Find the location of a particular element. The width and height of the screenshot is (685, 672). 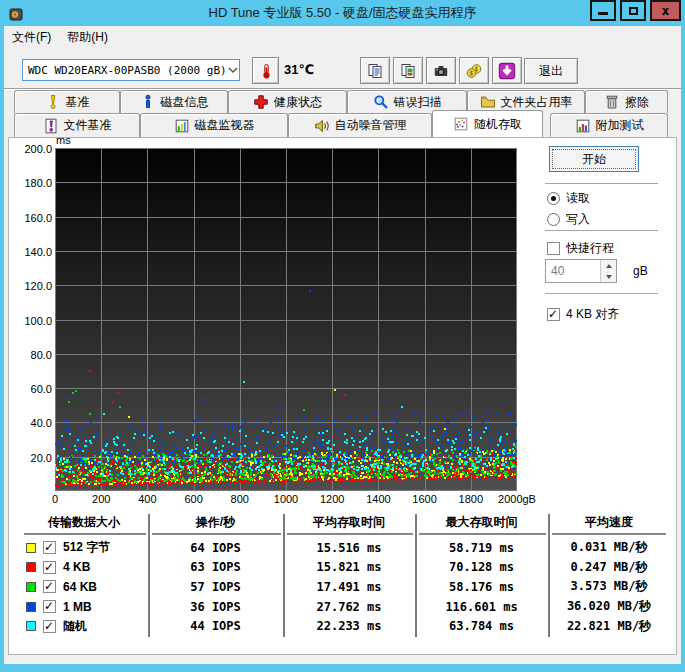

update-button is located at coordinates (507, 70).